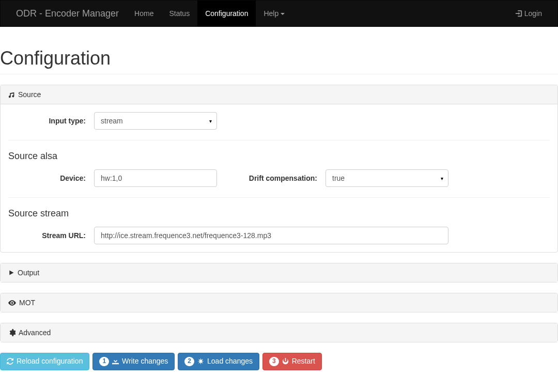 Image resolution: width=558 pixels, height=392 pixels. What do you see at coordinates (279, 214) in the screenshot?
I see `source-stream-title: Source stream` at bounding box center [279, 214].